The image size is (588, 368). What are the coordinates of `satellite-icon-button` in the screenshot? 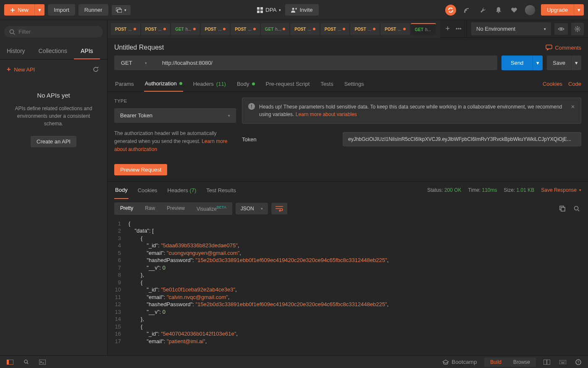 It's located at (467, 10).